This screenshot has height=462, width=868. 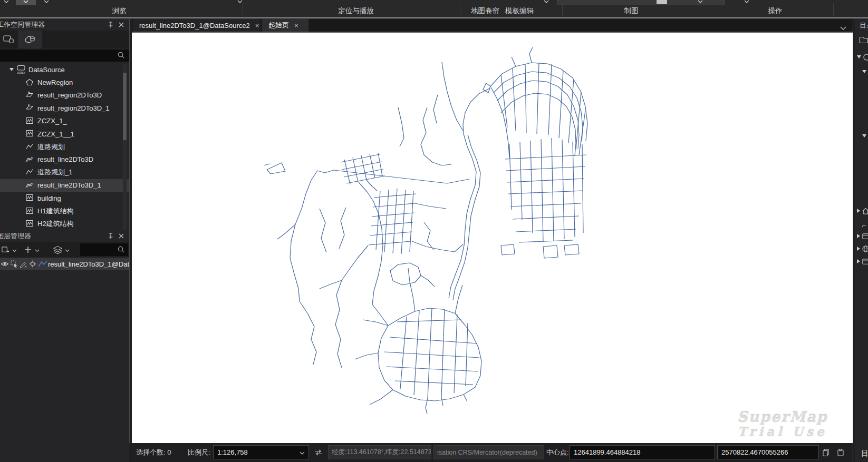 What do you see at coordinates (153, 453) in the screenshot?
I see `selection-count: 选择个数: 0` at bounding box center [153, 453].